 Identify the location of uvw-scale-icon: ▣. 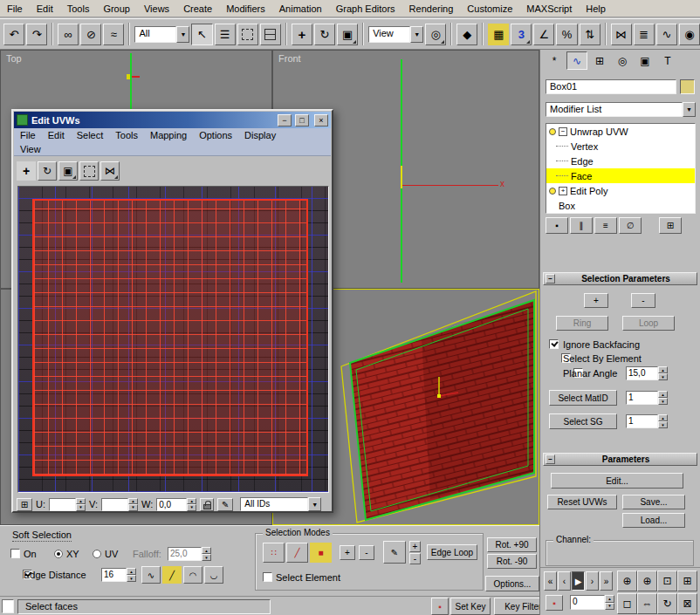
(68, 171).